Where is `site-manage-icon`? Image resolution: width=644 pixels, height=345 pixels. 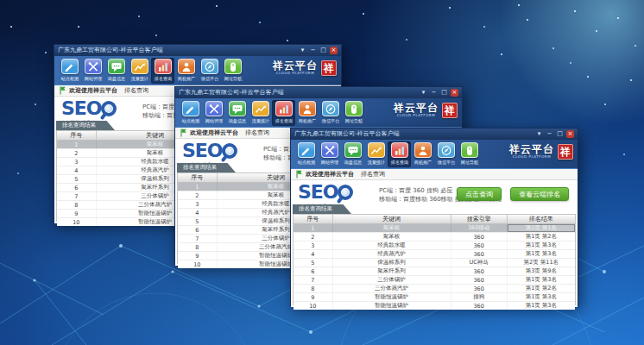
site-manage-icon is located at coordinates (214, 109).